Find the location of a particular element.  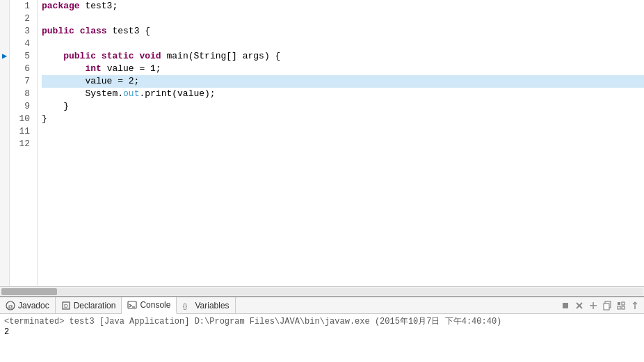

console-content: <terminated> test3 [Java Application] D:… is located at coordinates (322, 338).